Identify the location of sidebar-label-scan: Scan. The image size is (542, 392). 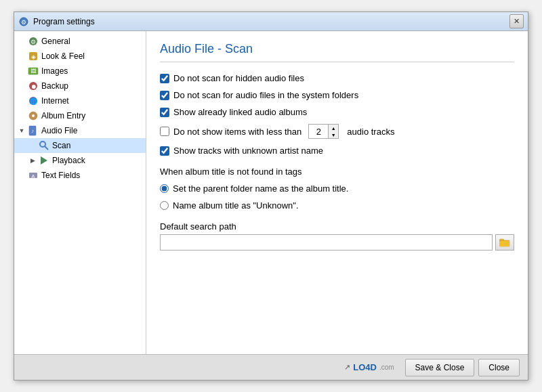
(61, 146).